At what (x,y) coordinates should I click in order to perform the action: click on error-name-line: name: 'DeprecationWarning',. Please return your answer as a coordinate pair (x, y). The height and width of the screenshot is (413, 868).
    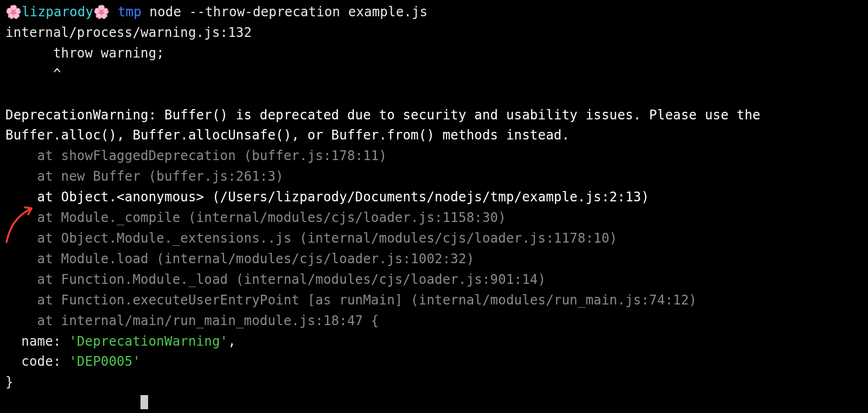
    Looking at the image, I should click on (434, 342).